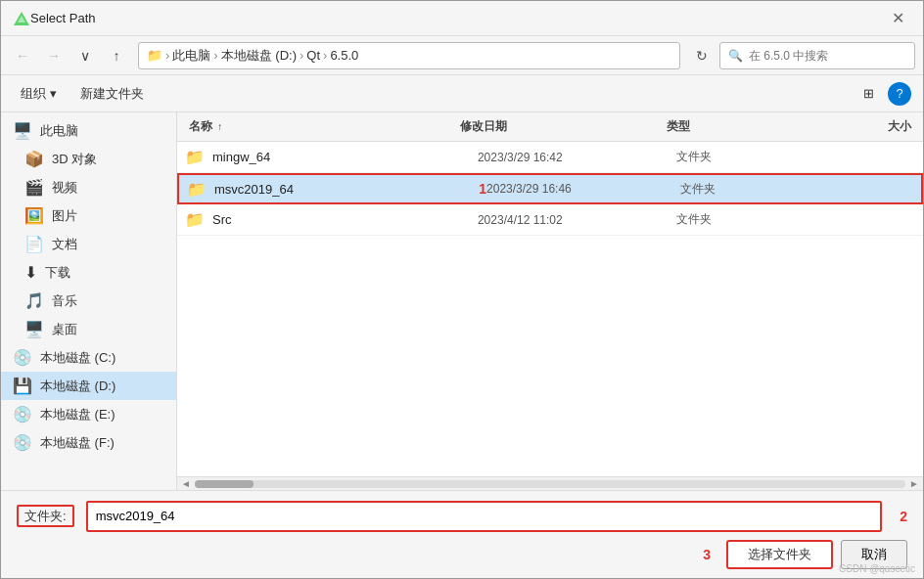  Describe the element at coordinates (34, 188) in the screenshot. I see `video-icon: 🎬` at that location.